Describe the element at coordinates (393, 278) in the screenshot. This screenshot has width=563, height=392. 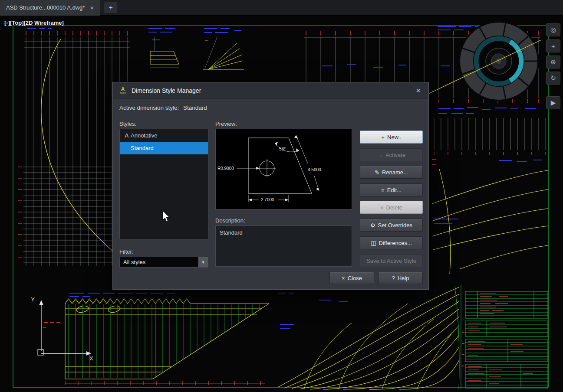
I see `question-mark-icon: ?` at that location.